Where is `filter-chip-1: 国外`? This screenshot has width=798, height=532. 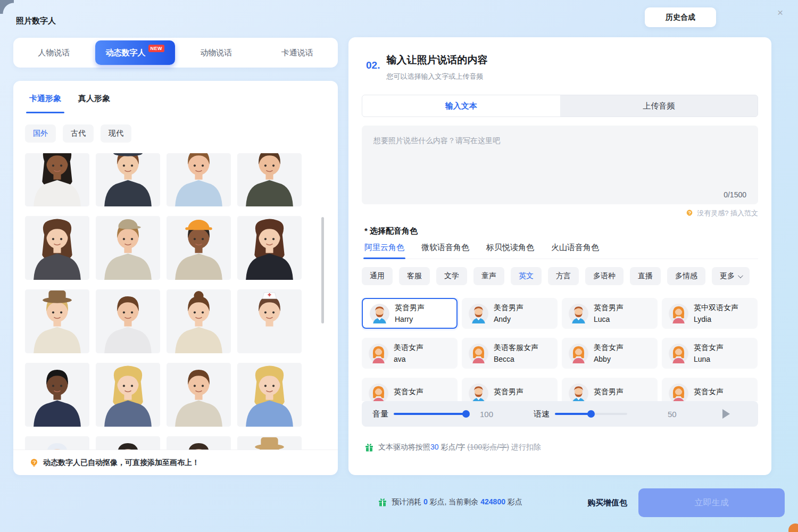 filter-chip-1: 国外 is located at coordinates (40, 134).